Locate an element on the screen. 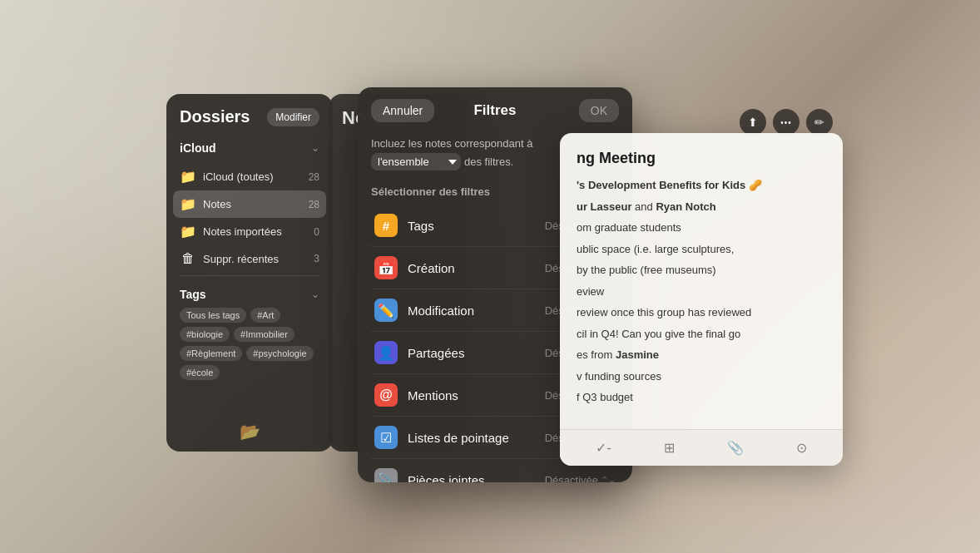  modifier-button: Modifier is located at coordinates (293, 117).